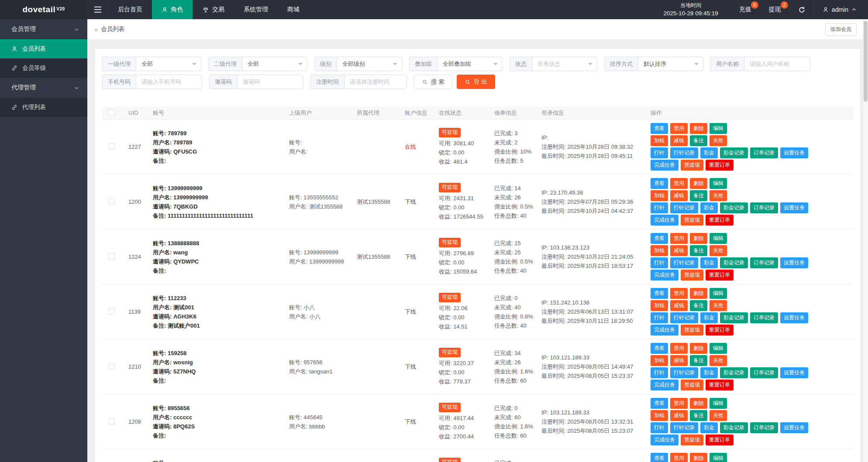  I want to click on admin-menu: admin, so click(841, 10).